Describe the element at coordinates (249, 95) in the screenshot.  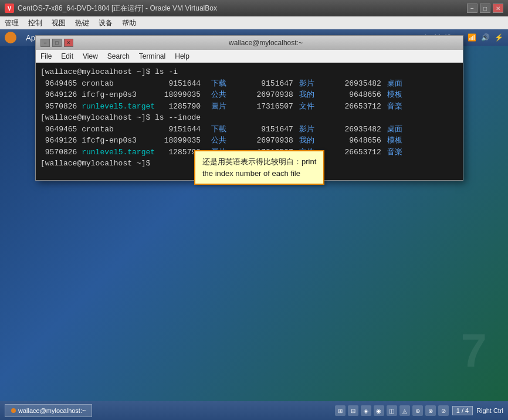
I see `terminal-output-row-2: 9649126 ifcfg-enp0s3 18099035 公共 2697093…` at that location.